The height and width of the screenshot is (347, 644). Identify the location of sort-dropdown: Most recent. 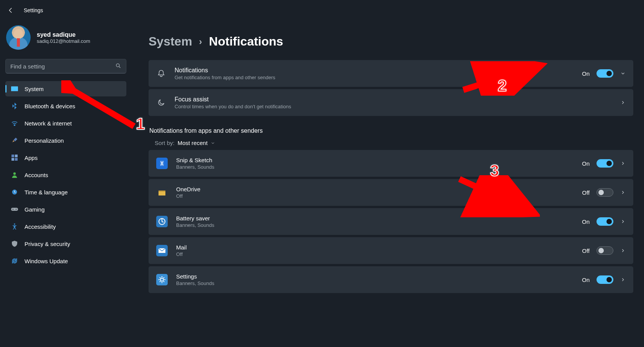
(196, 143).